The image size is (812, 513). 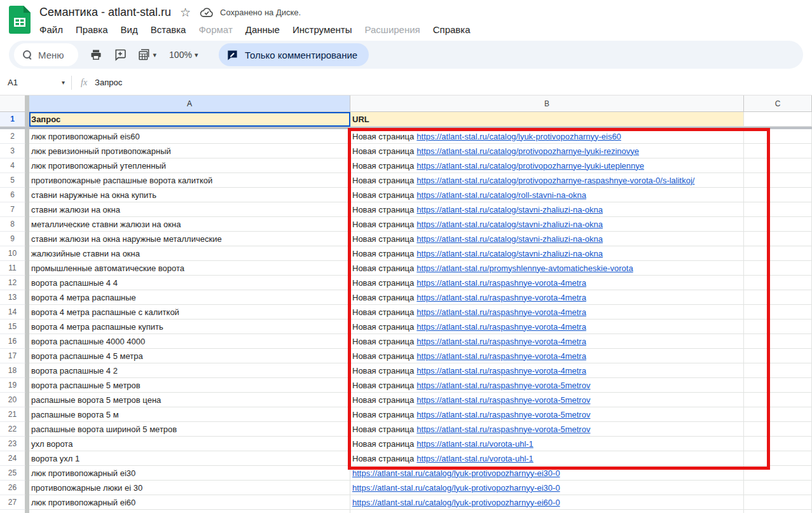 What do you see at coordinates (501, 195) in the screenshot?
I see `url-link: https://atlant-stal.ru/catalog/roll-stav…` at bounding box center [501, 195].